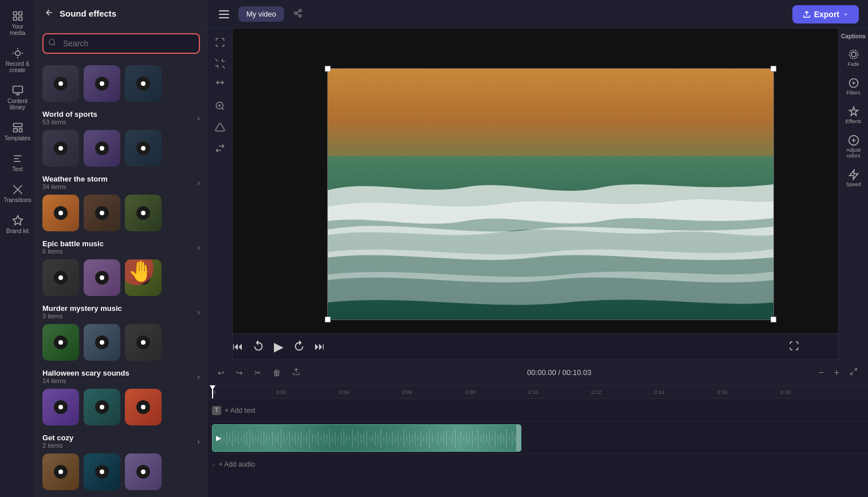 This screenshot has width=868, height=497. What do you see at coordinates (121, 460) in the screenshot?
I see `category-get-cozy: Get cozy 2 items ›` at bounding box center [121, 460].